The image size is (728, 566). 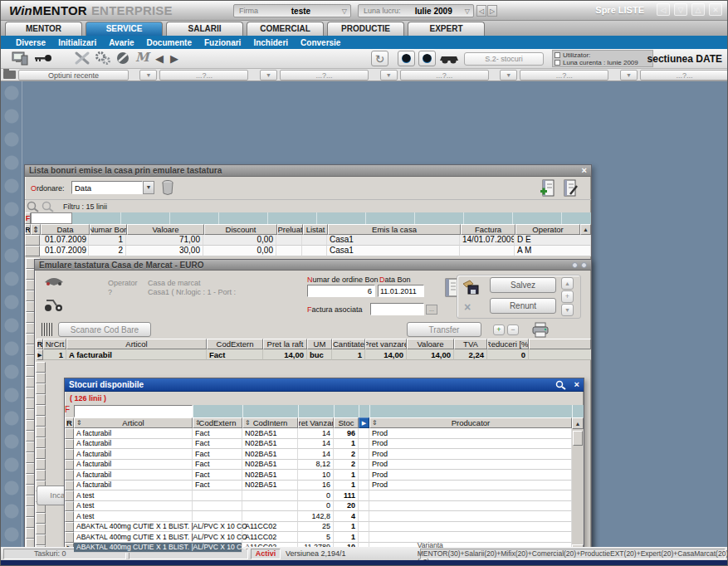 What do you see at coordinates (315, 528) in the screenshot?
I see `table-cell: 25` at bounding box center [315, 528].